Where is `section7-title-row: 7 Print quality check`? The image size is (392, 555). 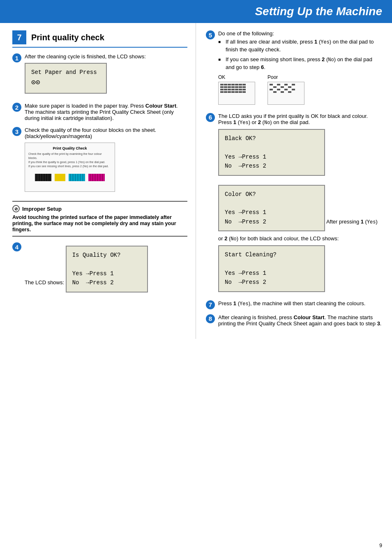
section7-title-row: 7 Print quality check is located at coordinates (100, 39).